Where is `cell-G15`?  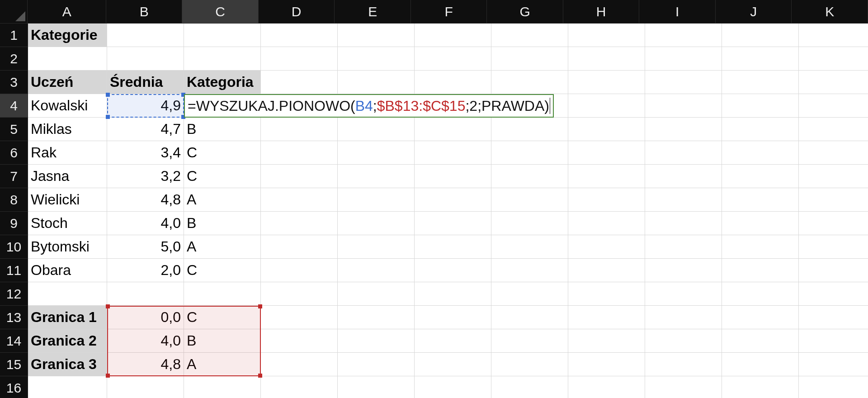
cell-G15 is located at coordinates (530, 365).